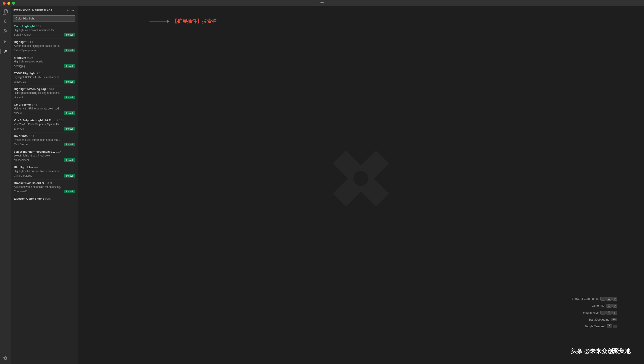 The image size is (644, 364). Describe the element at coordinates (322, 3) in the screenshot. I see `window-title: test` at that location.